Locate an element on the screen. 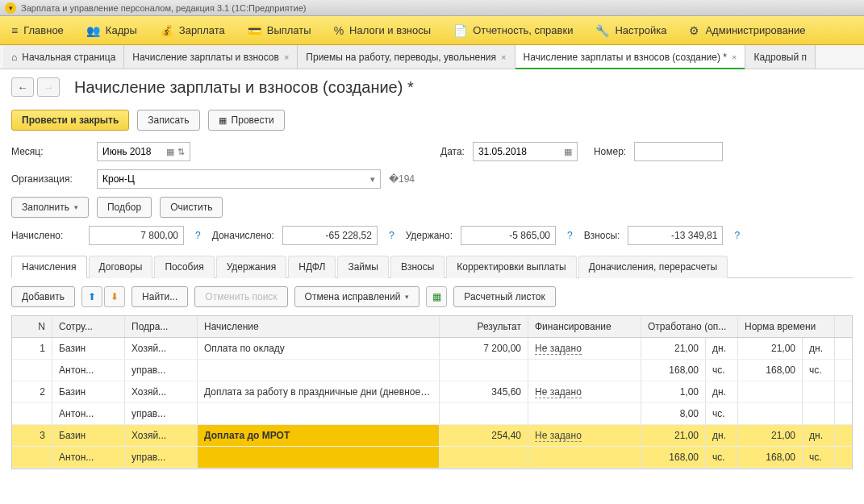 The height and width of the screenshot is (504, 864). inner-tab: Займы is located at coordinates (363, 267).